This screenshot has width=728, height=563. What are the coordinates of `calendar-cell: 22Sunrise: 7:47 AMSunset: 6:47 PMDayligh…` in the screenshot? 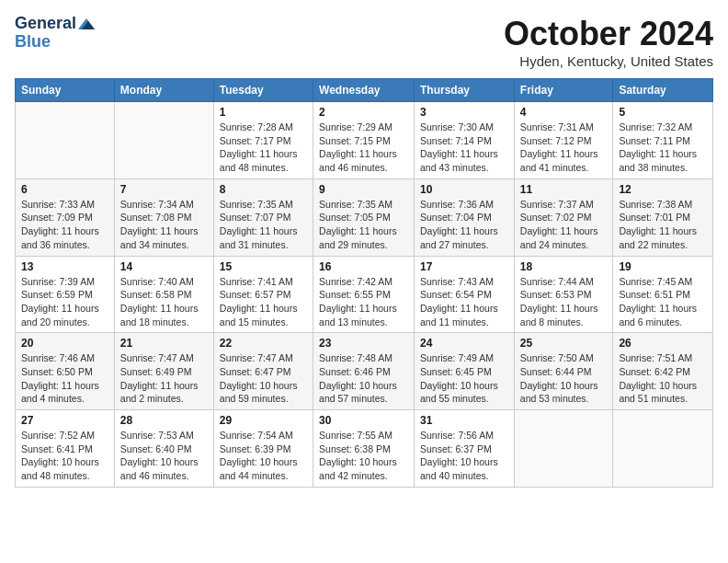 It's located at (263, 372).